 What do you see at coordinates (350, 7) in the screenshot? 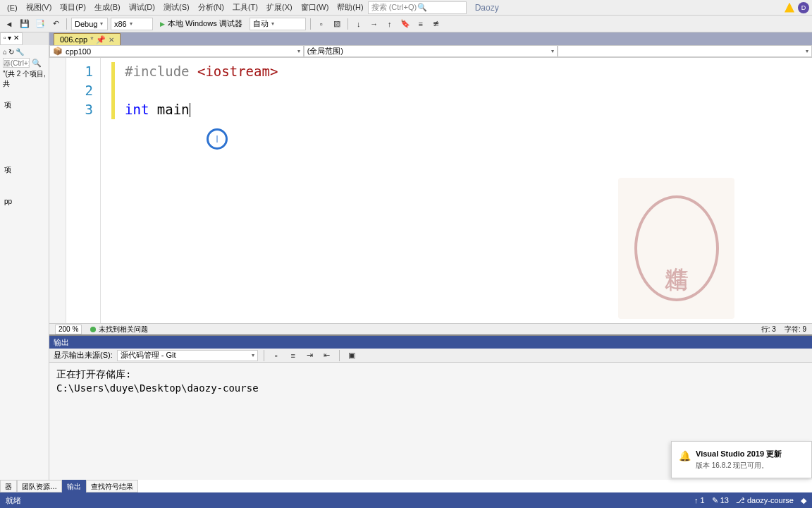
I see `menu-help: 帮助(H)` at bounding box center [350, 7].